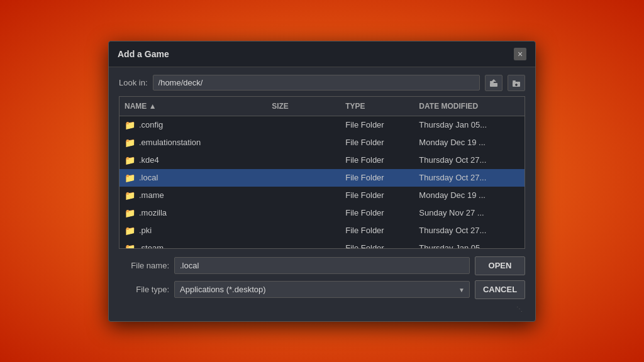  What do you see at coordinates (377, 106) in the screenshot?
I see `column-type: TYPE` at bounding box center [377, 106].